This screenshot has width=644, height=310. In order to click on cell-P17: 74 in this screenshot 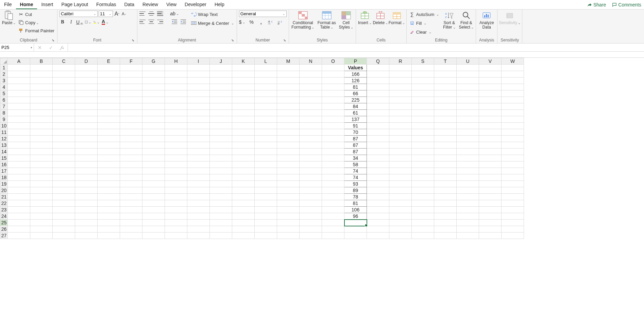, I will do `click(356, 171)`.